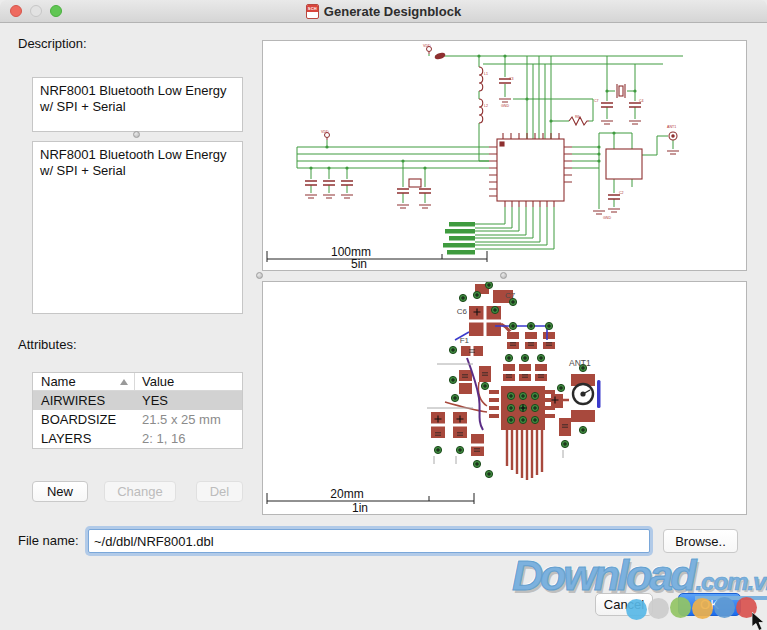 The width and height of the screenshot is (767, 630). I want to click on watermark-dot-green, so click(680, 608).